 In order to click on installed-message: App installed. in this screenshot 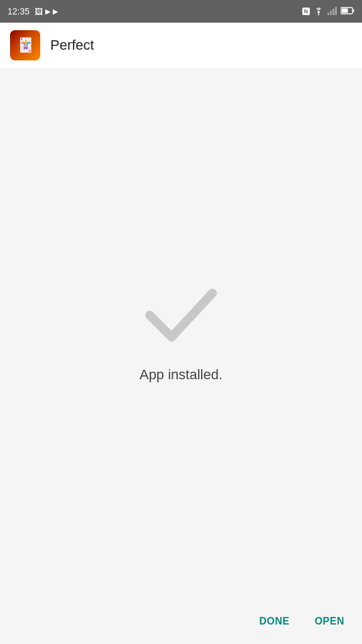, I will do `click(181, 375)`.